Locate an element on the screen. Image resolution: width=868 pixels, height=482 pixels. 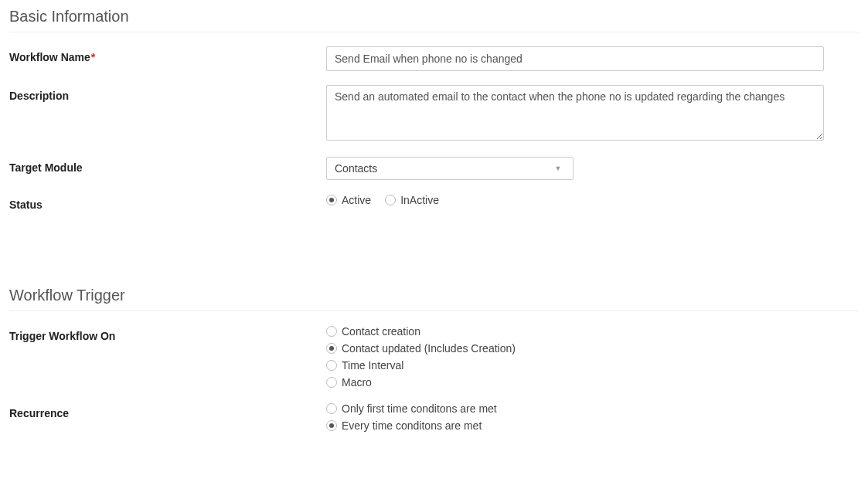
target-module-label: Target Module is located at coordinates (168, 165).